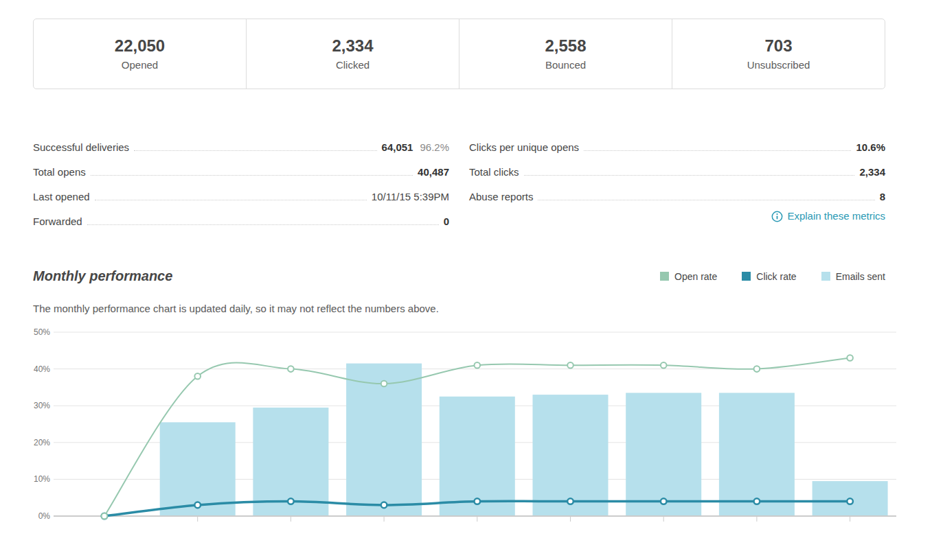  Describe the element at coordinates (688, 277) in the screenshot. I see `legend-item-open-rate: Open rate` at that location.